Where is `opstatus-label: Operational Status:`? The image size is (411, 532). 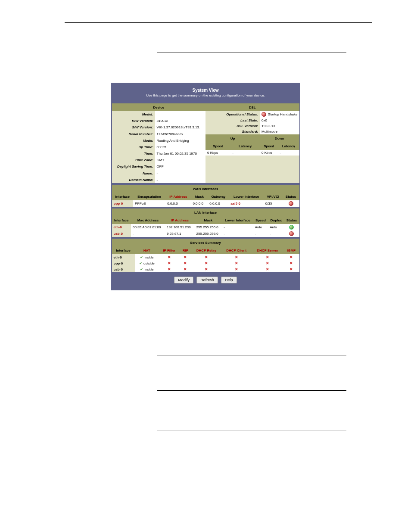 opstatus-label: Operational Status: is located at coordinates (233, 115).